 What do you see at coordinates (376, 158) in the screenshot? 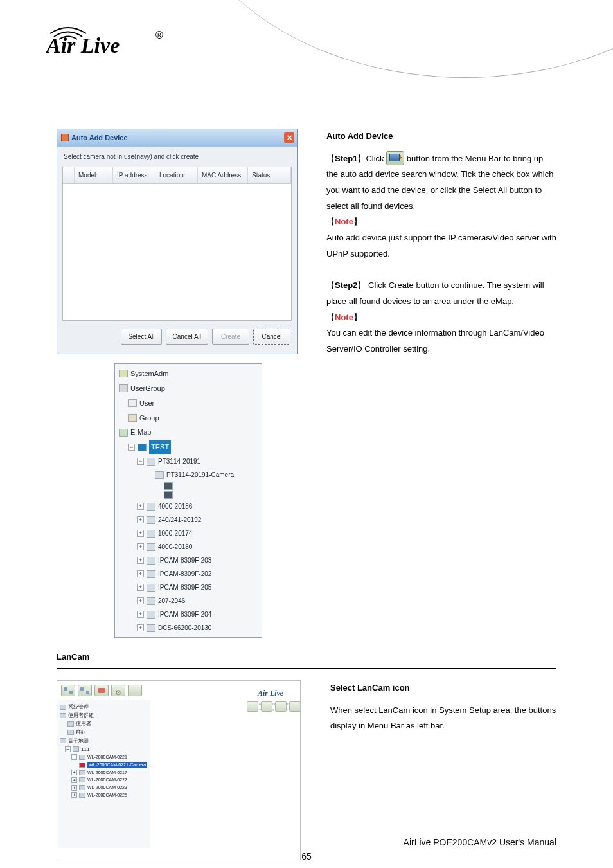
I see `step1-text-a: Click` at bounding box center [376, 158].